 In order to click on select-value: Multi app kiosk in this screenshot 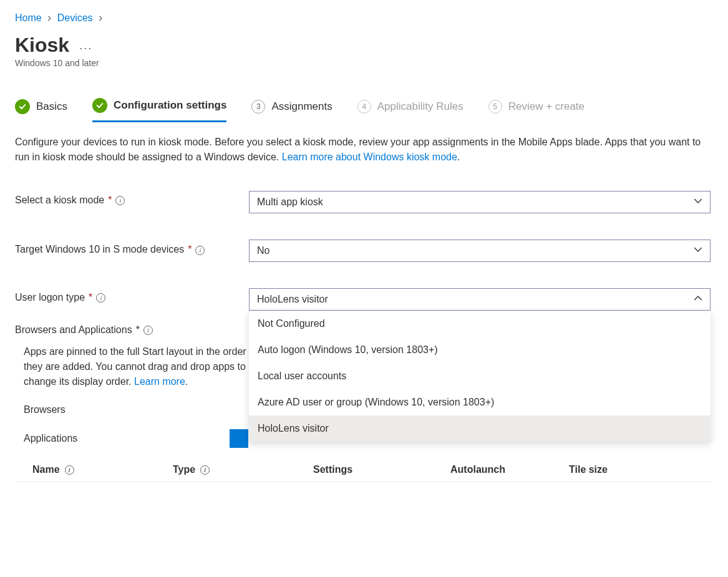, I will do `click(290, 202)`.